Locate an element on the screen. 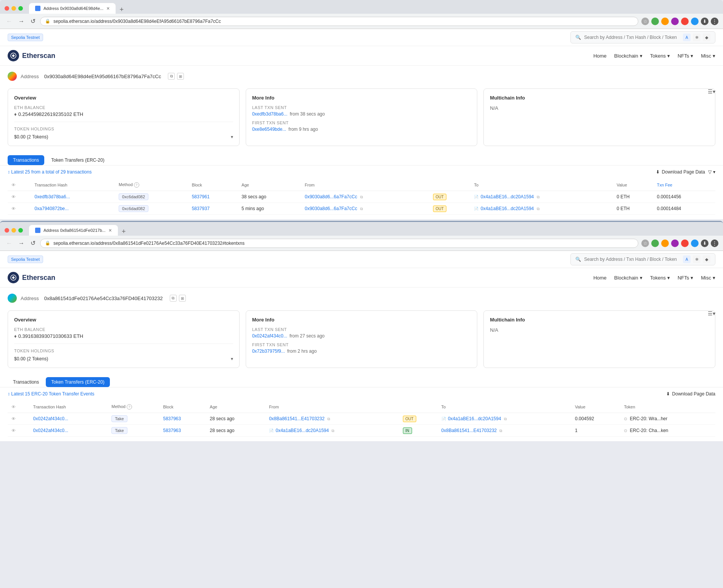 This screenshot has height=588, width=723. nav-misc-2: Misc ▾ is located at coordinates (708, 278).